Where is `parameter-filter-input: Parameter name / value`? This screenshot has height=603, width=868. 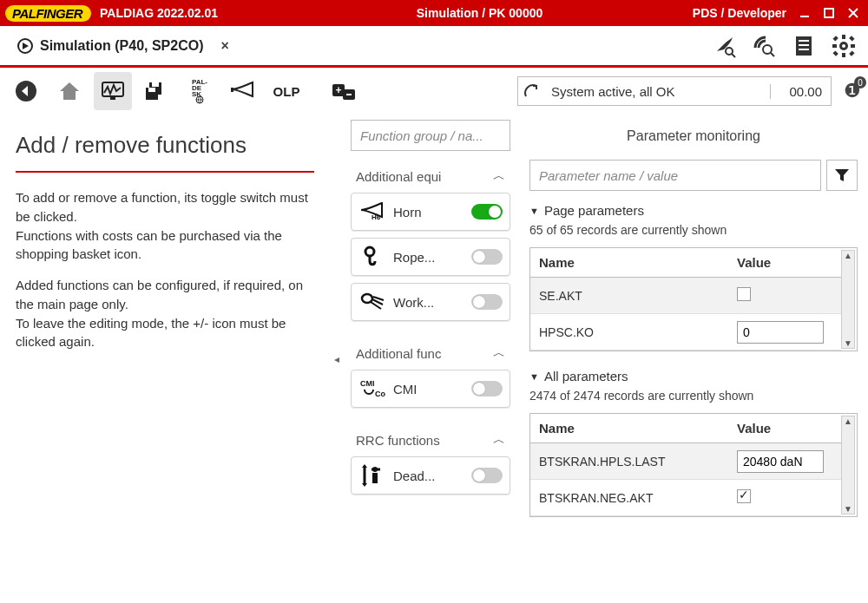 parameter-filter-input: Parameter name / value is located at coordinates (675, 175).